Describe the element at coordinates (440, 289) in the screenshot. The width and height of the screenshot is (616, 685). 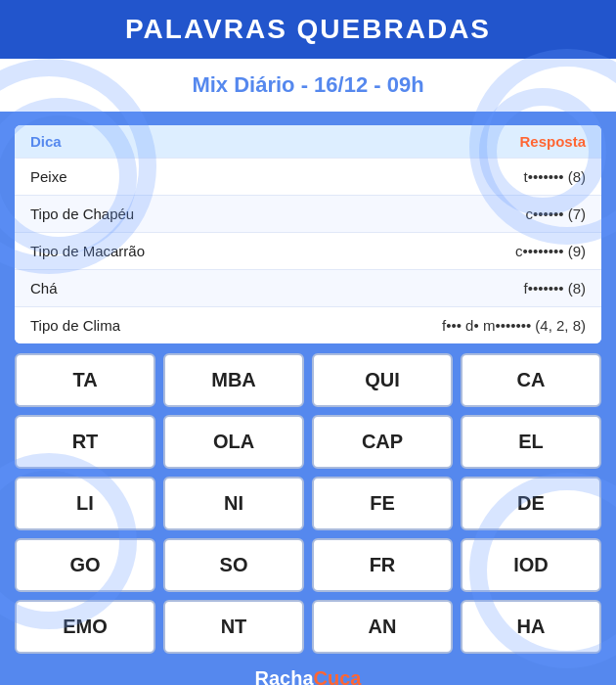
I see `cell-resposta: f••••••• (8)` at that location.